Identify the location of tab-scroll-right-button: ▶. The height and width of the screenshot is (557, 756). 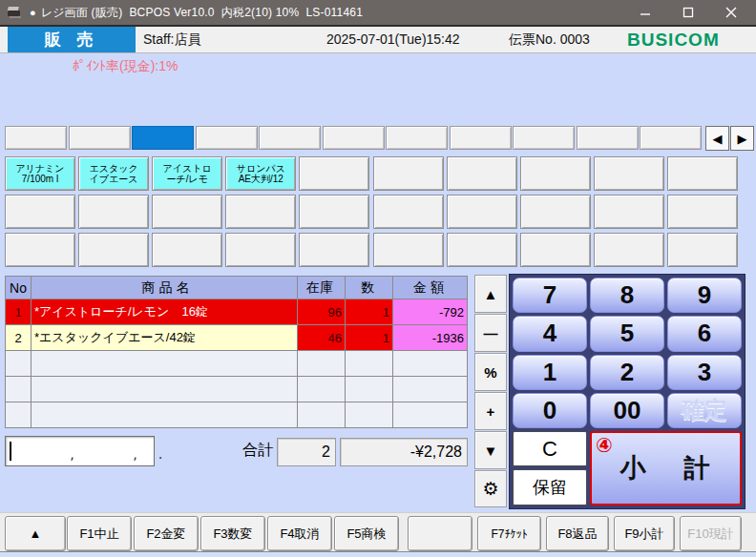
(743, 138).